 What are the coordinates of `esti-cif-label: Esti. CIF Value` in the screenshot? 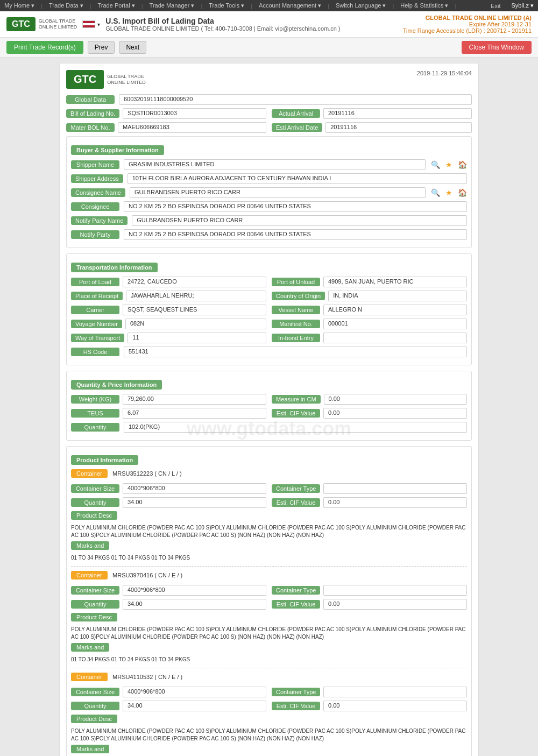 It's located at (296, 413).